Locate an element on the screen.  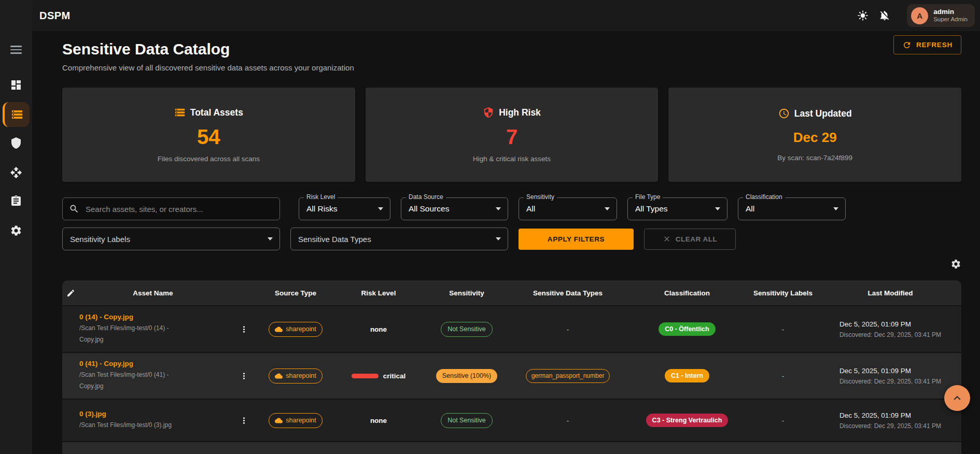
column-header: Last Modified is located at coordinates (890, 293).